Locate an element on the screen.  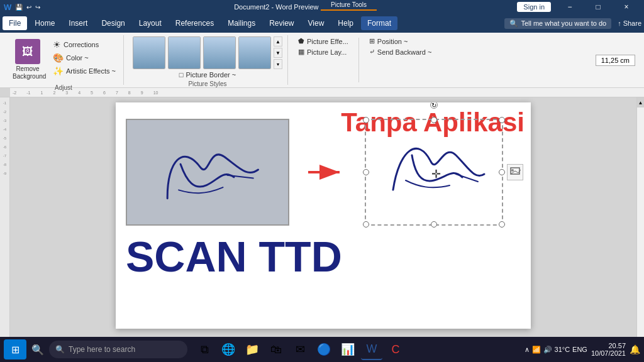
menu-mailings: Mailings is located at coordinates (242, 23).